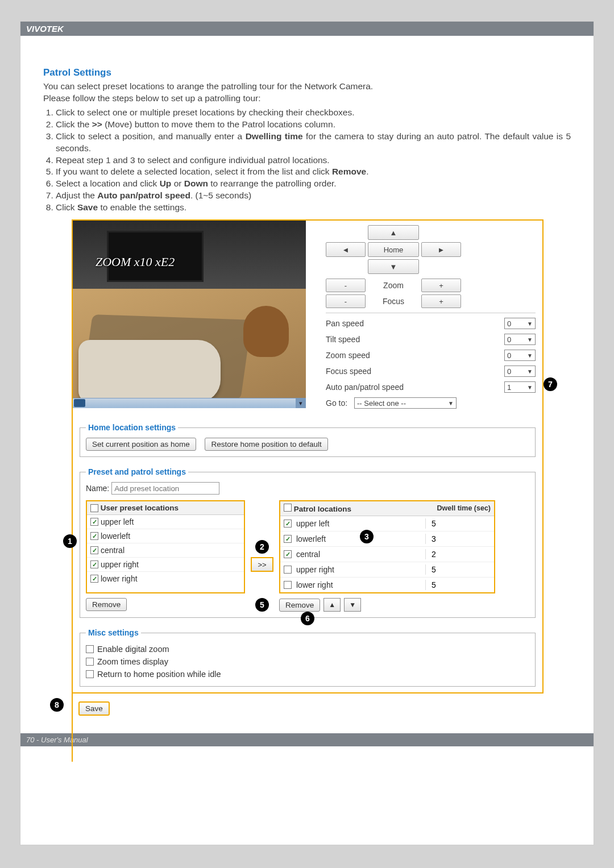 The width and height of the screenshot is (614, 868). Describe the element at coordinates (387, 524) in the screenshot. I see `patrol-row: upper left` at that location.